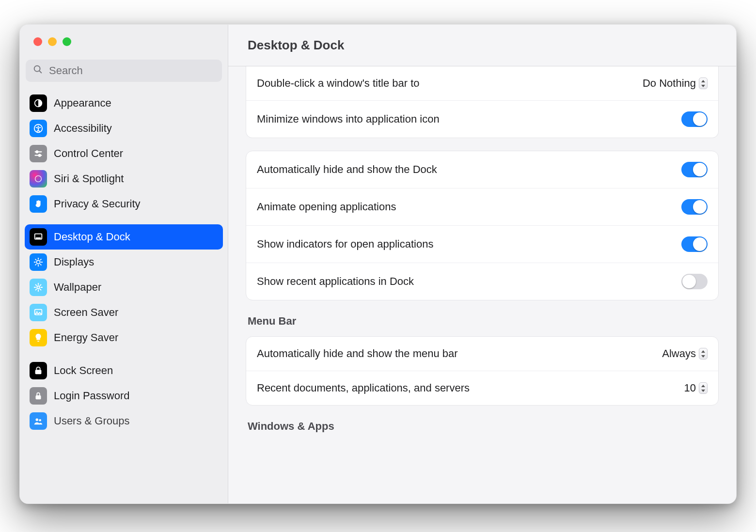  I want to click on sidebar-item-label: Privacy & Security, so click(136, 204).